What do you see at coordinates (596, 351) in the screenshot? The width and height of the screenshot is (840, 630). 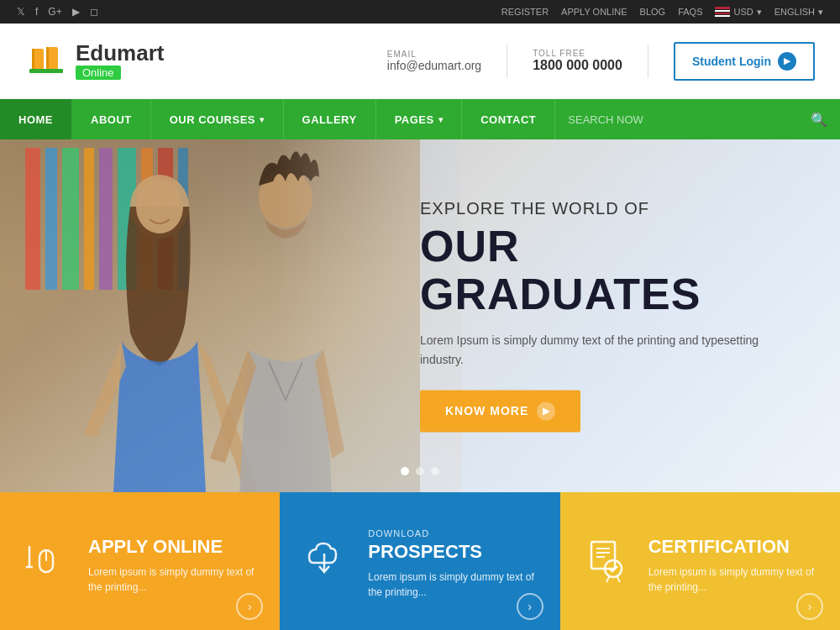 I see `hero-description: Lorem Ipsum is simply dummy text of the …` at bounding box center [596, 351].